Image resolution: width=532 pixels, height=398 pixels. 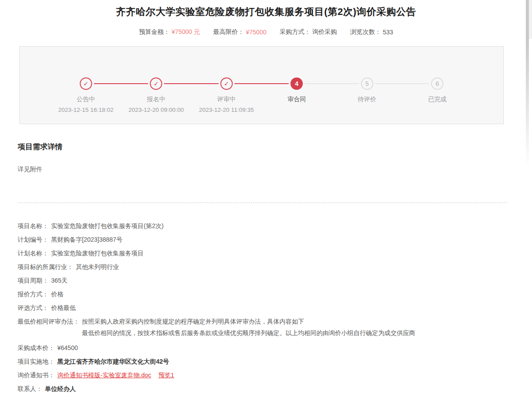 What do you see at coordinates (266, 294) in the screenshot?
I see `detail-row-quote-method: 报价方式： 价格` at bounding box center [266, 294].